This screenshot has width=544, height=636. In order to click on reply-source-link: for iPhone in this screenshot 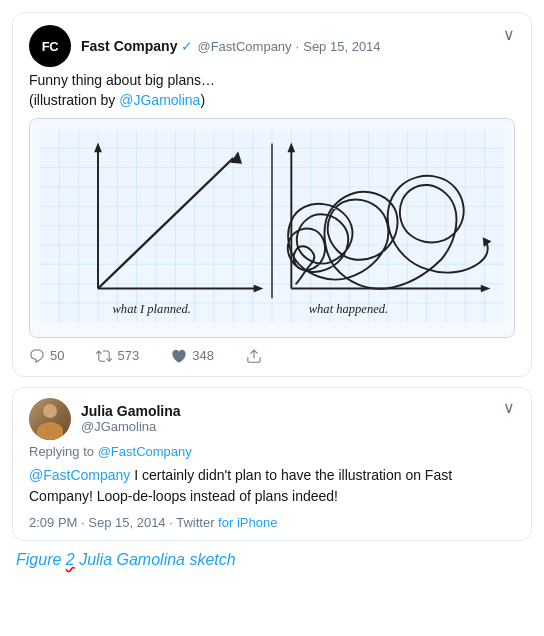, I will do `click(248, 522)`.